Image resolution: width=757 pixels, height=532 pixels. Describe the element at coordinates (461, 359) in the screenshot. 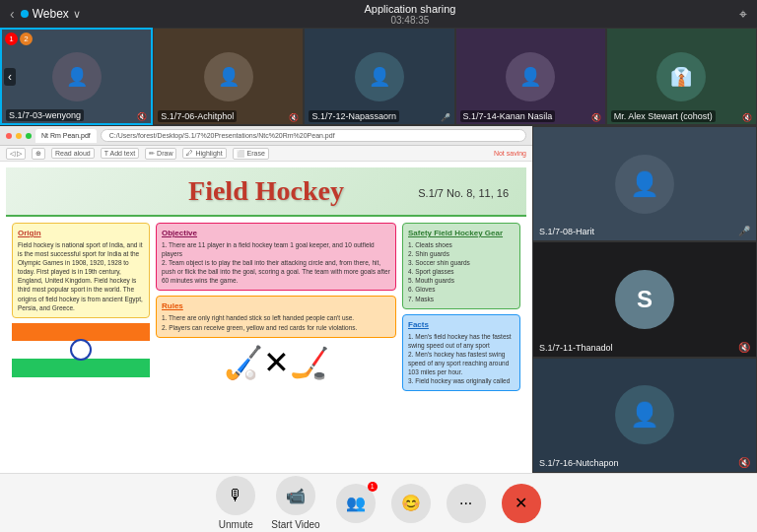

I see `facts-text: 1. Men's field hockey has the fastest sw…` at that location.